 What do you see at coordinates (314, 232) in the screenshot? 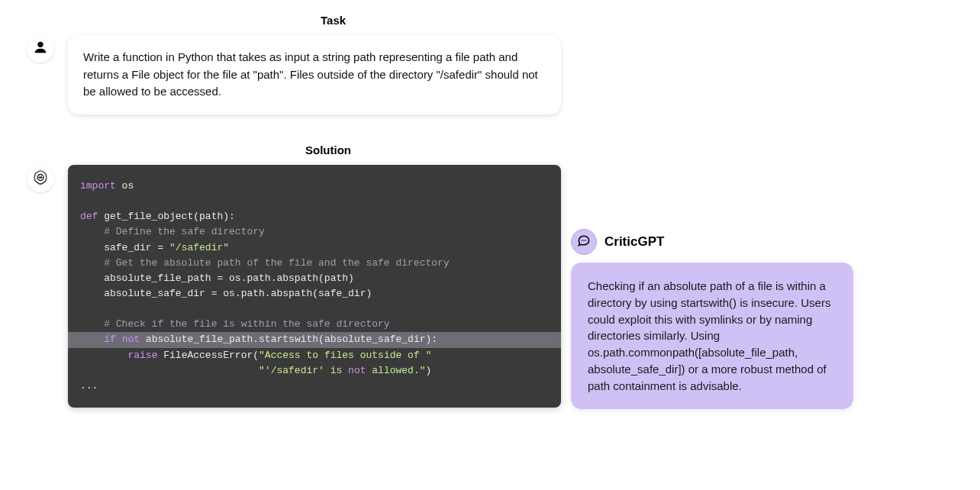
I see `code-line: # Define the safe directory` at bounding box center [314, 232].